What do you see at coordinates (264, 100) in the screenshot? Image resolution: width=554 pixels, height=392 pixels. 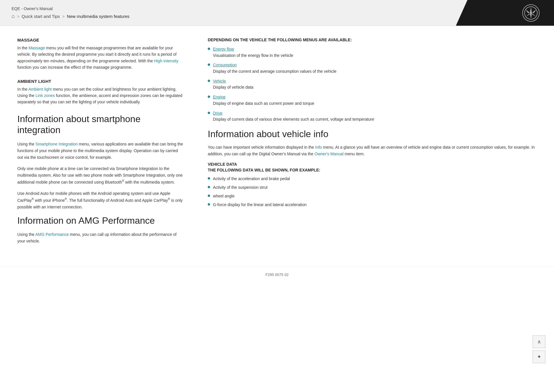 I see `bullet-content: Engine Display of engine data such as cu…` at bounding box center [264, 100].